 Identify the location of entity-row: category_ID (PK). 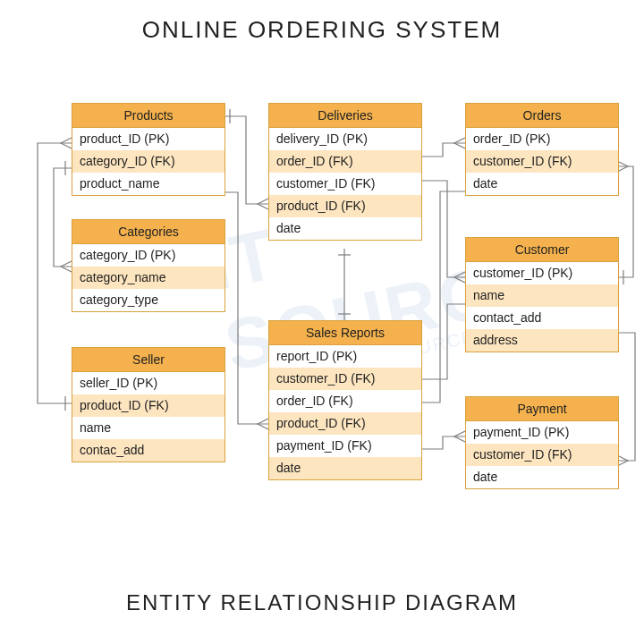
(148, 256).